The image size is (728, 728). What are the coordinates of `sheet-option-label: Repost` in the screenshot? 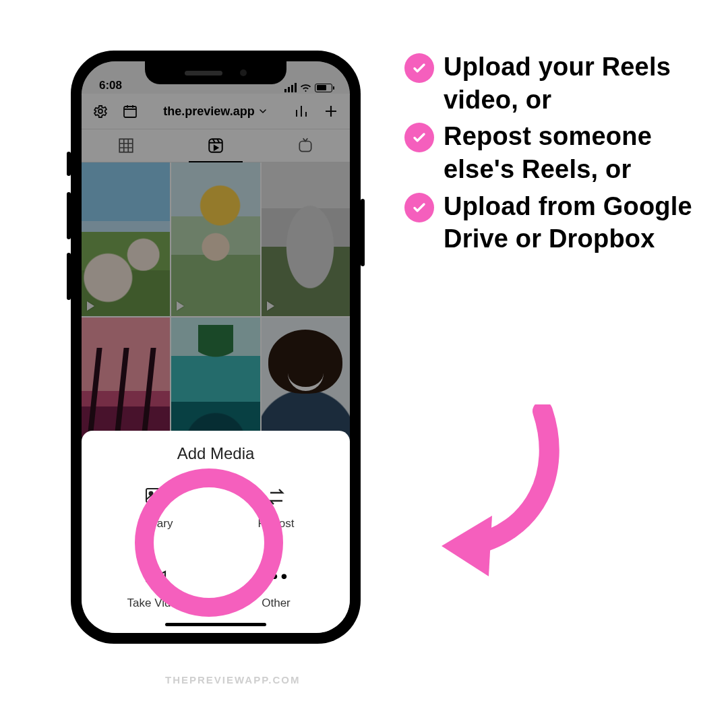 It's located at (276, 524).